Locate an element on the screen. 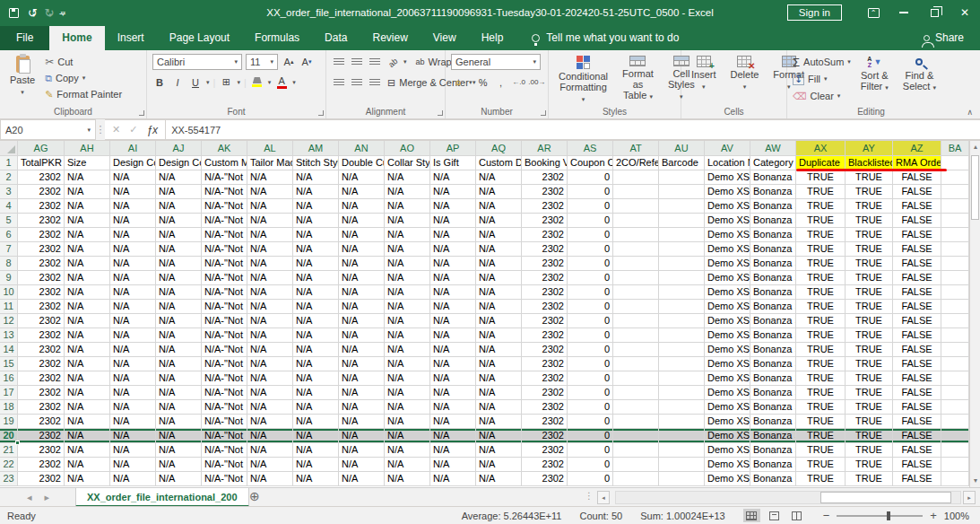 The image size is (980, 524). cell-AG7: 2302 is located at coordinates (41, 249).